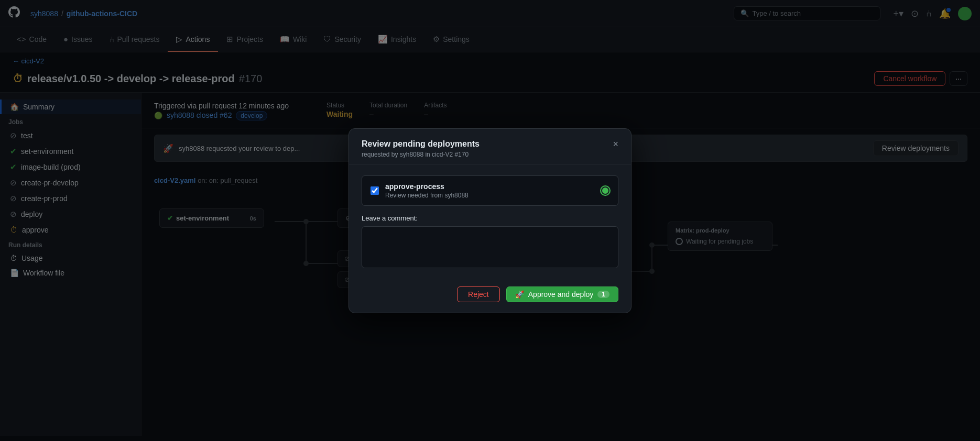 The width and height of the screenshot is (980, 441). What do you see at coordinates (478, 294) in the screenshot?
I see `reject-button: Reject` at bounding box center [478, 294].